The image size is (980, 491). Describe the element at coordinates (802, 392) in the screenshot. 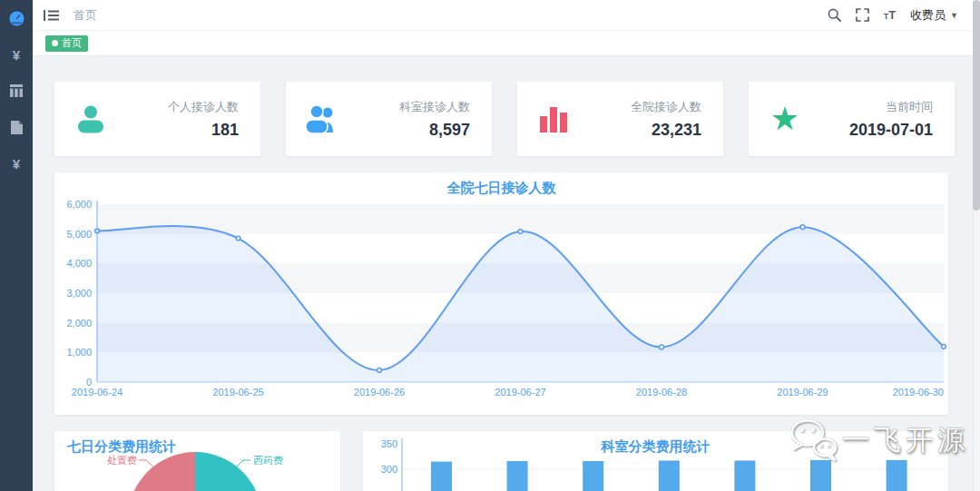

I see `svg-text: 2019-06-29` at that location.